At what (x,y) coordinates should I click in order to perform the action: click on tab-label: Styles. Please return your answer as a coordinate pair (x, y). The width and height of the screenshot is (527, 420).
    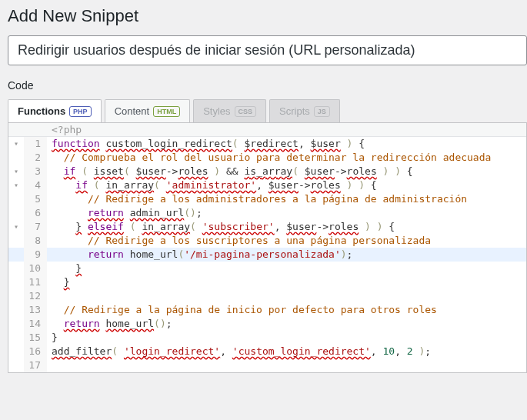
    Looking at the image, I should click on (217, 111).